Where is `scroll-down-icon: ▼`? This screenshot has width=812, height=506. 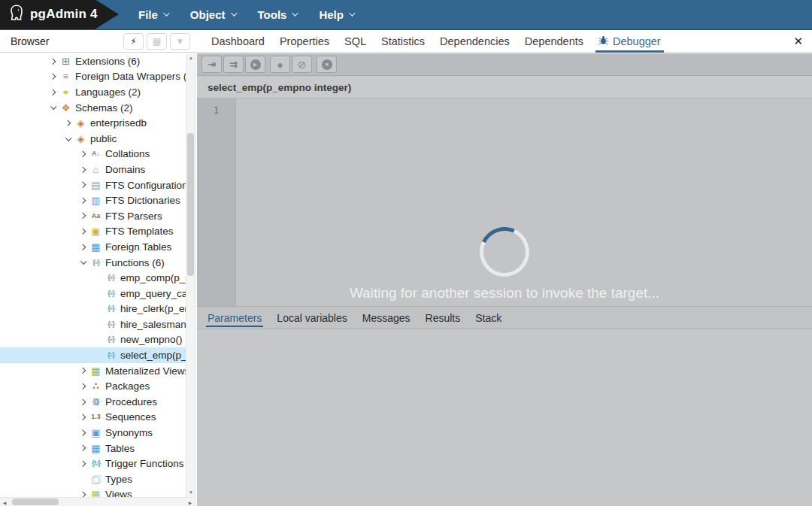 scroll-down-icon: ▼ is located at coordinates (191, 492).